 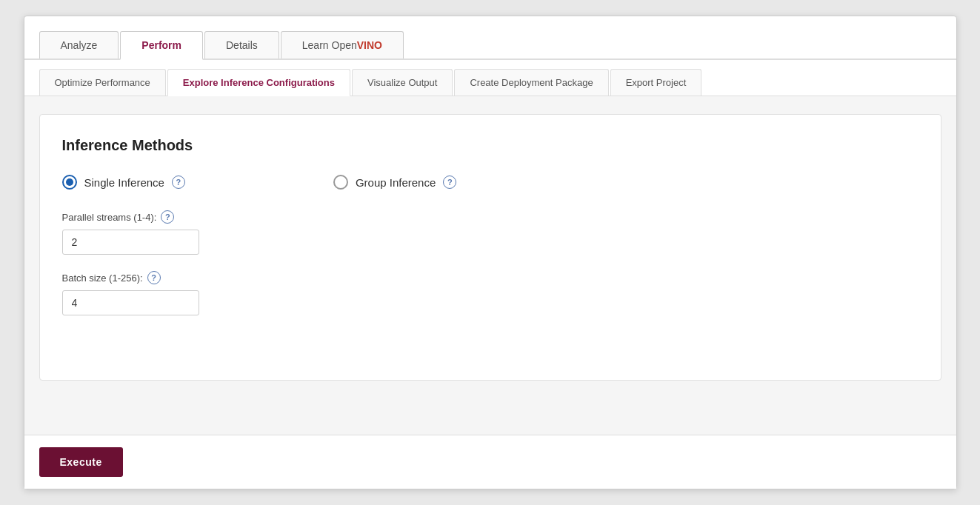 What do you see at coordinates (490, 462) in the screenshot?
I see `footer: Execute` at bounding box center [490, 462].